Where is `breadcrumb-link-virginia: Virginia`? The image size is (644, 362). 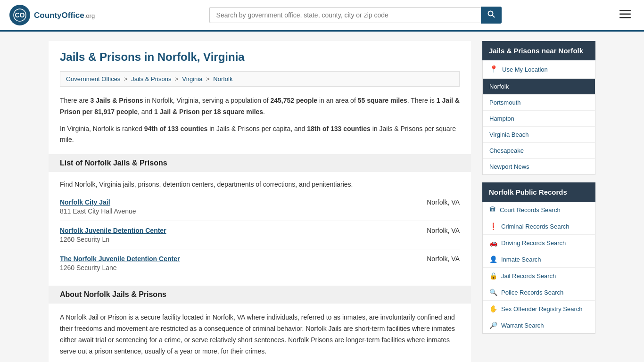
breadcrumb-link-virginia: Virginia is located at coordinates (192, 79).